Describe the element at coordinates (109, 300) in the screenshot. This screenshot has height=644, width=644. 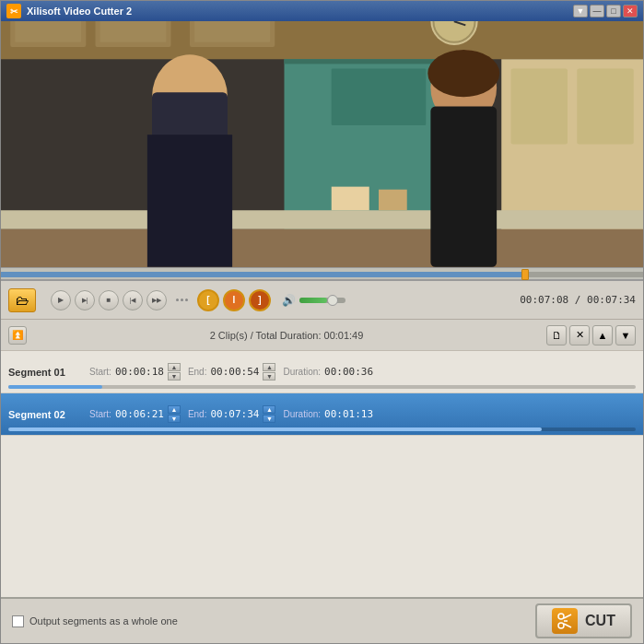
I see `stop-button: ■` at that location.